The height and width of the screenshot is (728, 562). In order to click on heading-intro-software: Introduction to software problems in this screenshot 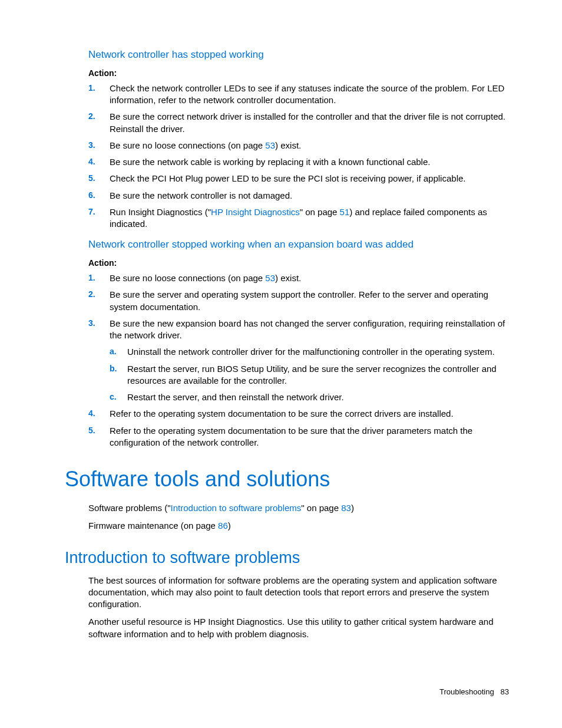, I will do `click(287, 558)`.